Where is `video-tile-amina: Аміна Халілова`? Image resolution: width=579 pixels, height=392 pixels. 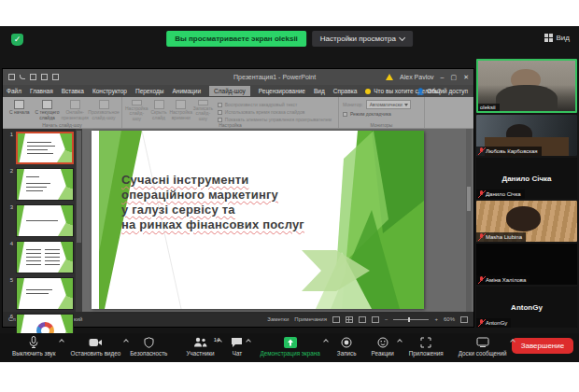
video-tile-amina: Аміна Халілова is located at coordinates (527, 264).